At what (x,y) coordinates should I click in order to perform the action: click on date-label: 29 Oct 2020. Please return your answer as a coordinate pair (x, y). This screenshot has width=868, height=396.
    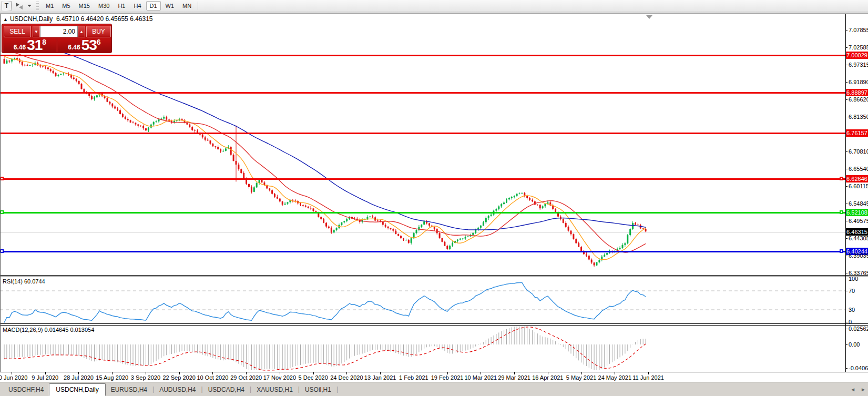
    Looking at the image, I should click on (246, 378).